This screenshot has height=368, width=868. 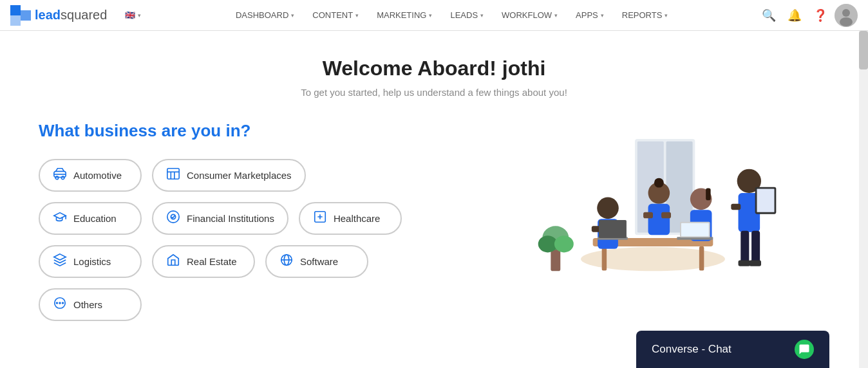 What do you see at coordinates (769, 15) in the screenshot?
I see `search-button: 🔍` at bounding box center [769, 15].